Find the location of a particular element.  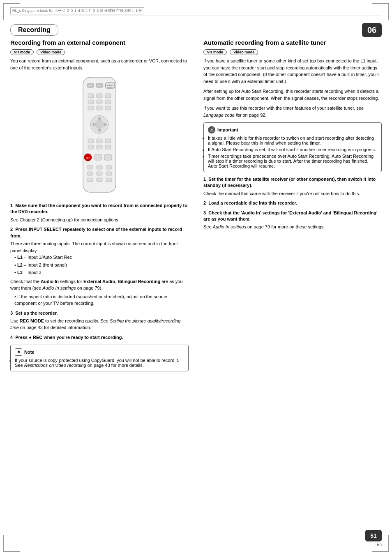

important-item1: It takes a little while for this recorde… is located at coordinates (293, 140).